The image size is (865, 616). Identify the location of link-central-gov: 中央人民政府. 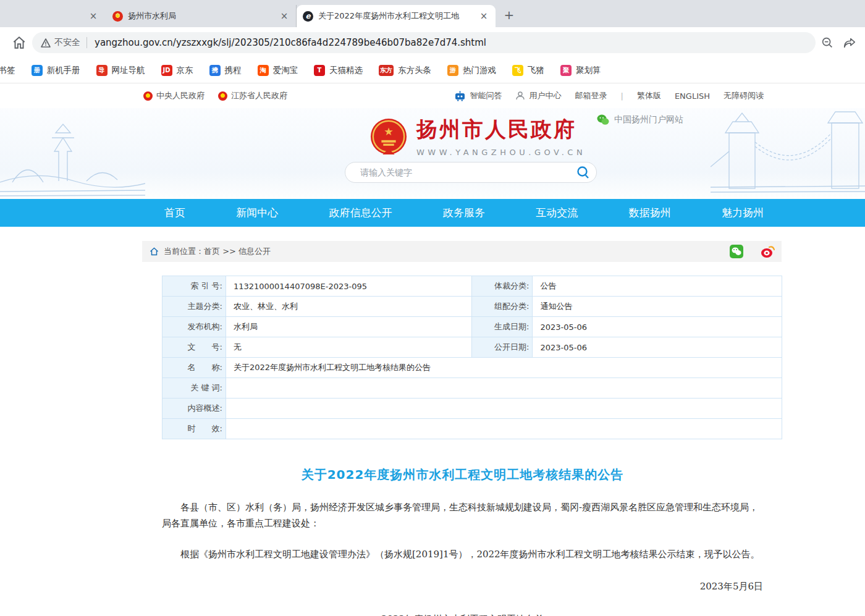
(174, 96).